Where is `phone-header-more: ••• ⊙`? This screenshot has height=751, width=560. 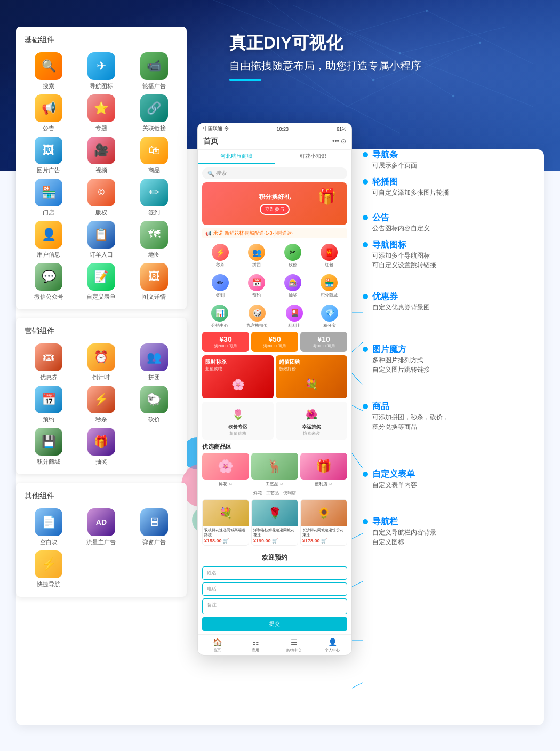
phone-header-more: ••• ⊙ is located at coordinates (339, 141).